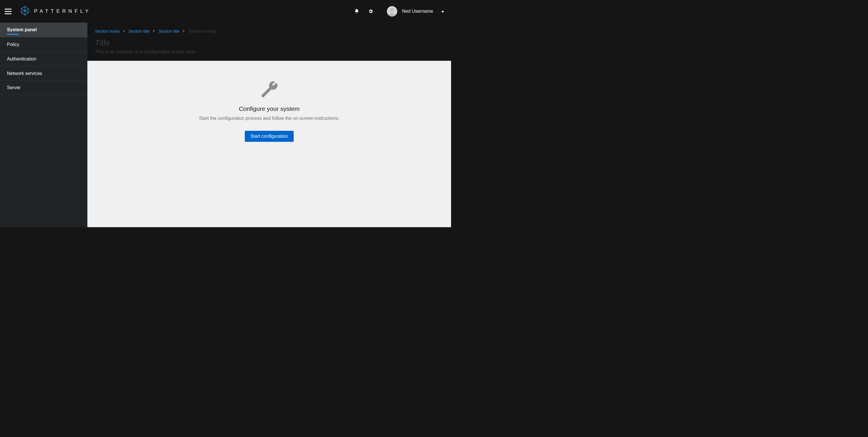 The height and width of the screenshot is (437, 868). Describe the element at coordinates (44, 30) in the screenshot. I see `sidebar-item-system-panel: System panel` at that location.